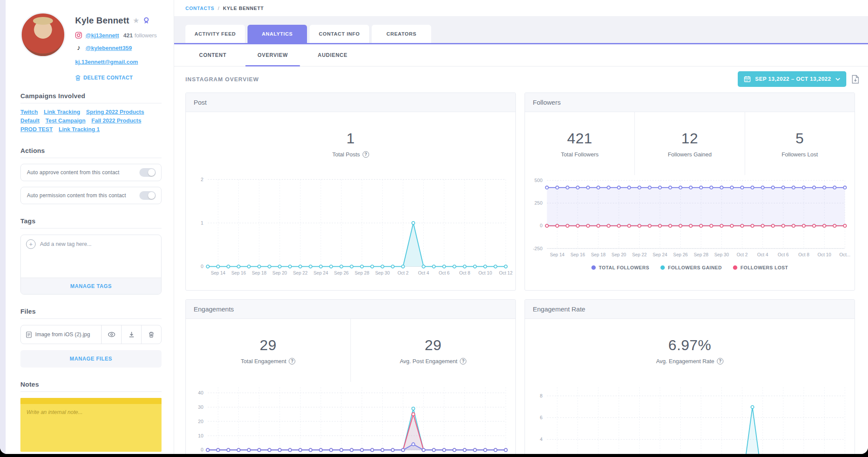  What do you see at coordinates (136, 21) in the screenshot?
I see `star-icon: ★` at bounding box center [136, 21].